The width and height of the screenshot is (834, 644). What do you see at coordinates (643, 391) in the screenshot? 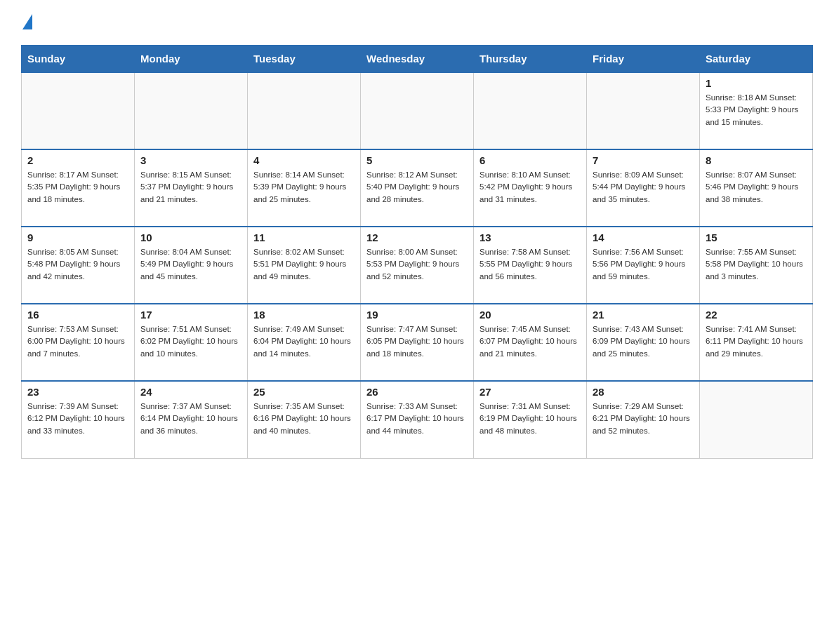
I see `day-number: 28` at bounding box center [643, 391].